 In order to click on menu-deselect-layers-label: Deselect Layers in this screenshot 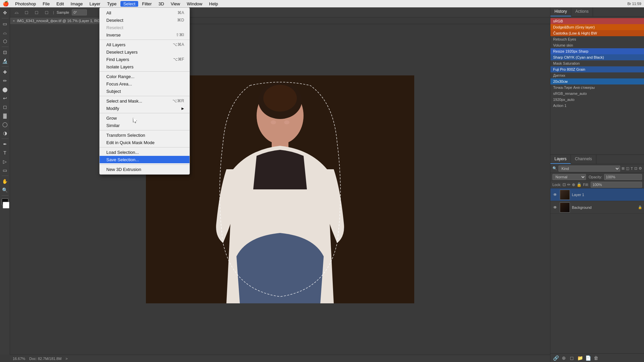, I will do `click(122, 52)`.